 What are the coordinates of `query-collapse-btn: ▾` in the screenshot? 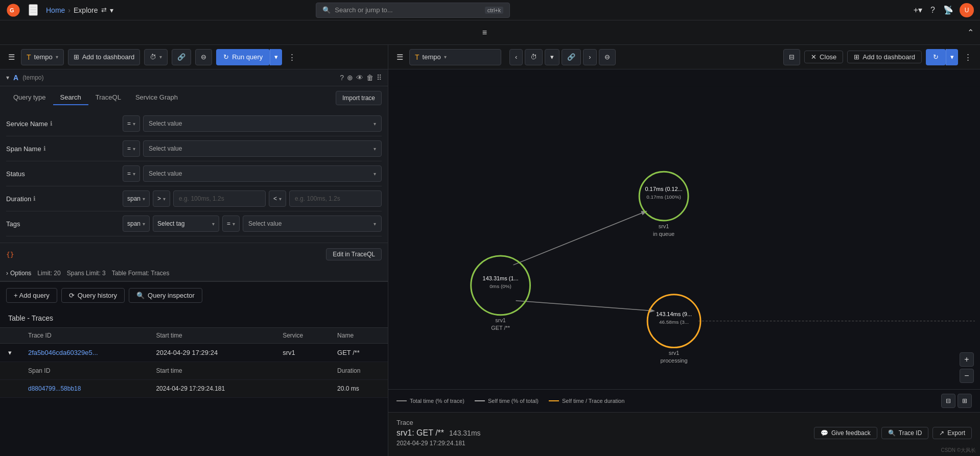 It's located at (8, 78).